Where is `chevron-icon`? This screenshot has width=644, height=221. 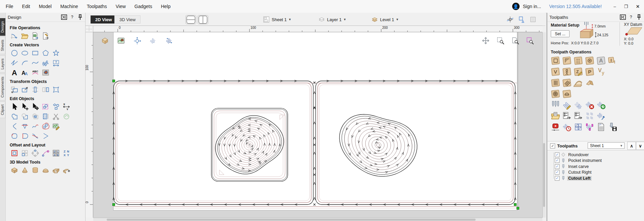
chevron-icon is located at coordinates (46, 136).